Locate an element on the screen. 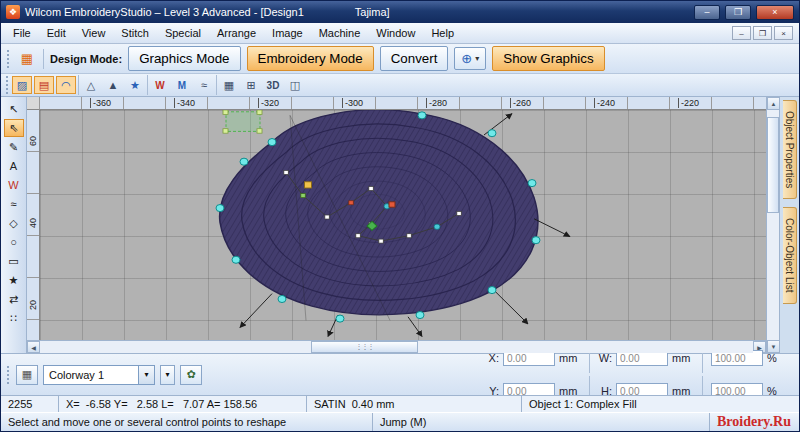  palette-icon: ✿ is located at coordinates (191, 375).